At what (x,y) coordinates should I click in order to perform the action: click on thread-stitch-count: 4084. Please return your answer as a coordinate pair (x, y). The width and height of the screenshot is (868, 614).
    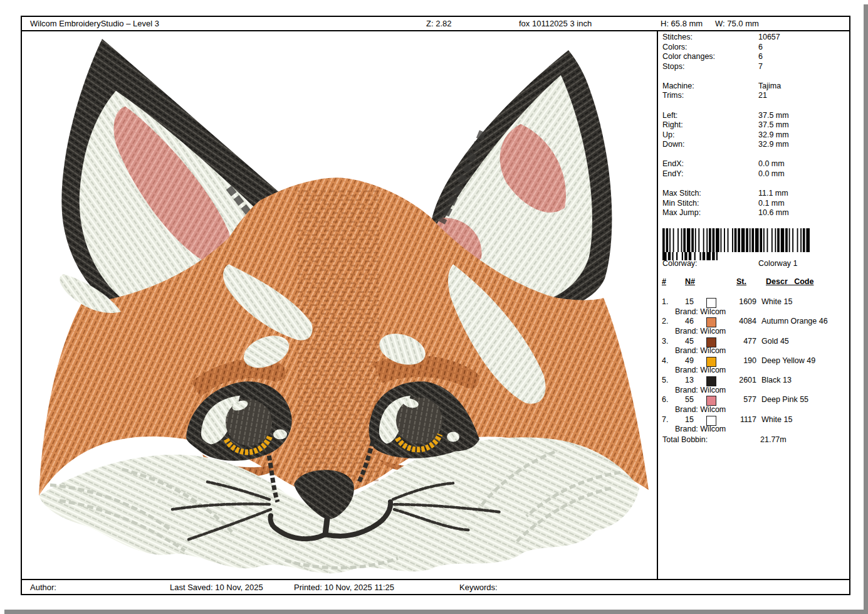
    Looking at the image, I should click on (737, 321).